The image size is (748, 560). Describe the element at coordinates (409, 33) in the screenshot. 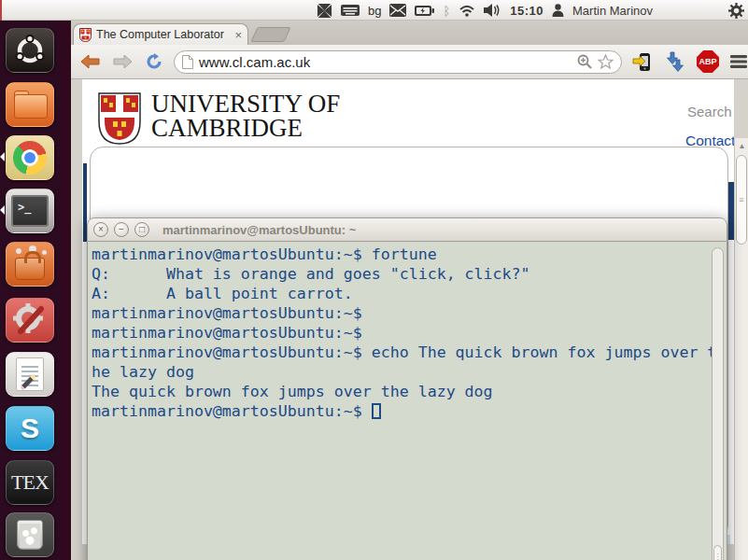

I see `tab-strip: The Computer Laborator ×` at that location.